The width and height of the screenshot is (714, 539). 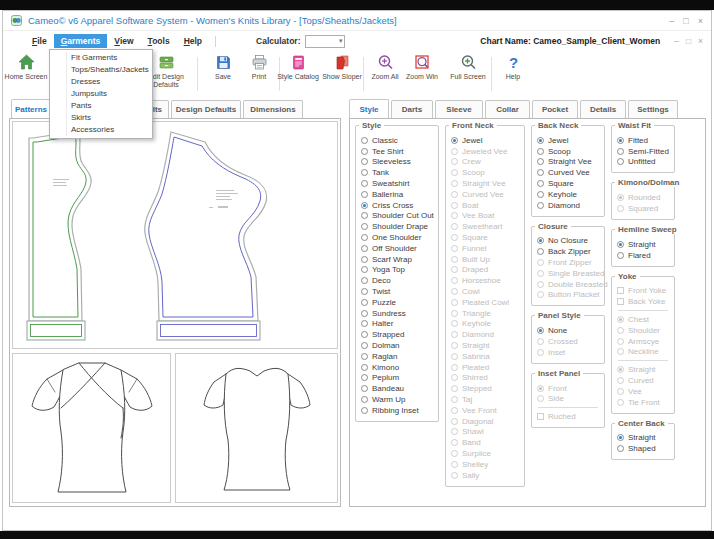 What do you see at coordinates (369, 108) in the screenshot?
I see `tab-style: Style` at bounding box center [369, 108].